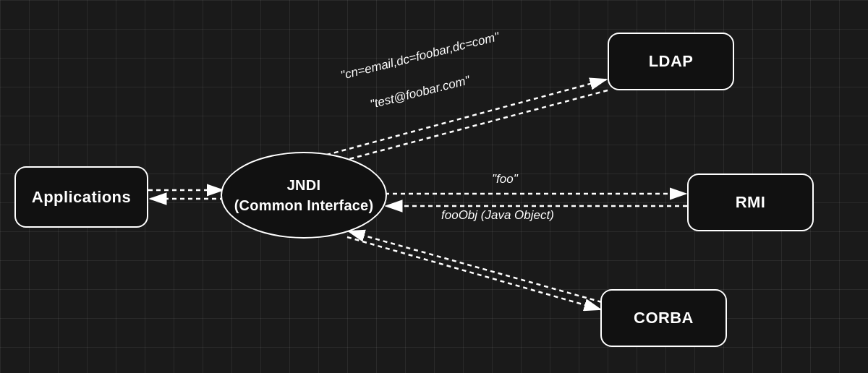 The width and height of the screenshot is (868, 373). Describe the element at coordinates (751, 202) in the screenshot. I see `rmi-node: RMI` at that location.